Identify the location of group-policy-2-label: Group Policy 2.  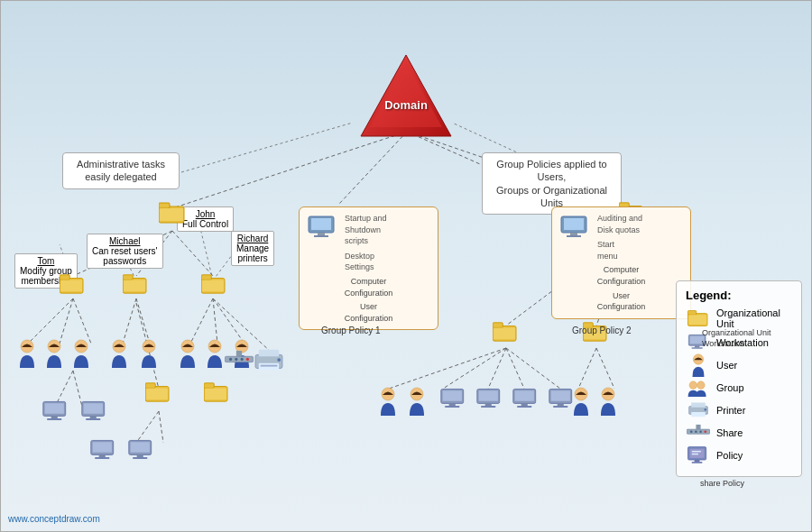
(602, 330).